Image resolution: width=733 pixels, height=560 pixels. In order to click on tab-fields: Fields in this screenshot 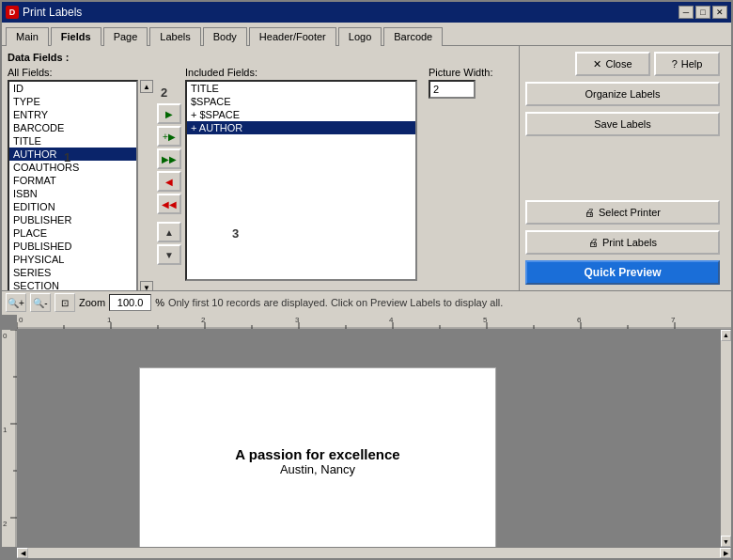, I will do `click(76, 37)`.